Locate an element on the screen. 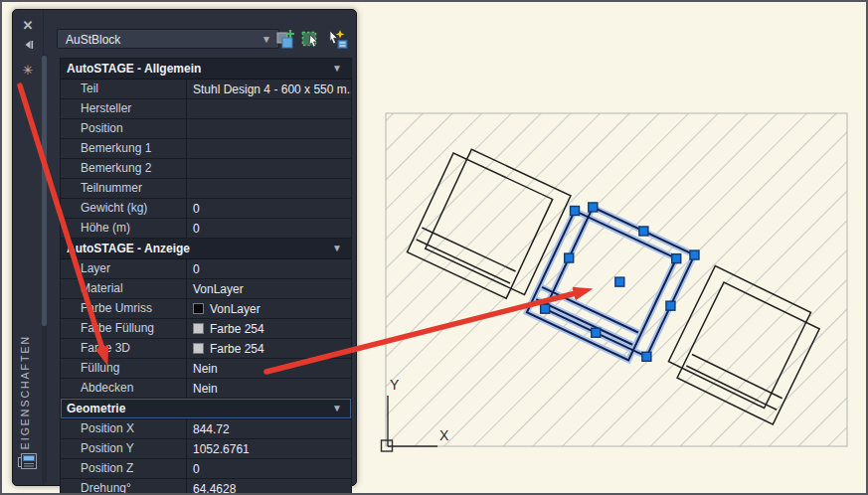 This screenshot has height=495, width=868. property-row: Position is located at coordinates (206, 129).